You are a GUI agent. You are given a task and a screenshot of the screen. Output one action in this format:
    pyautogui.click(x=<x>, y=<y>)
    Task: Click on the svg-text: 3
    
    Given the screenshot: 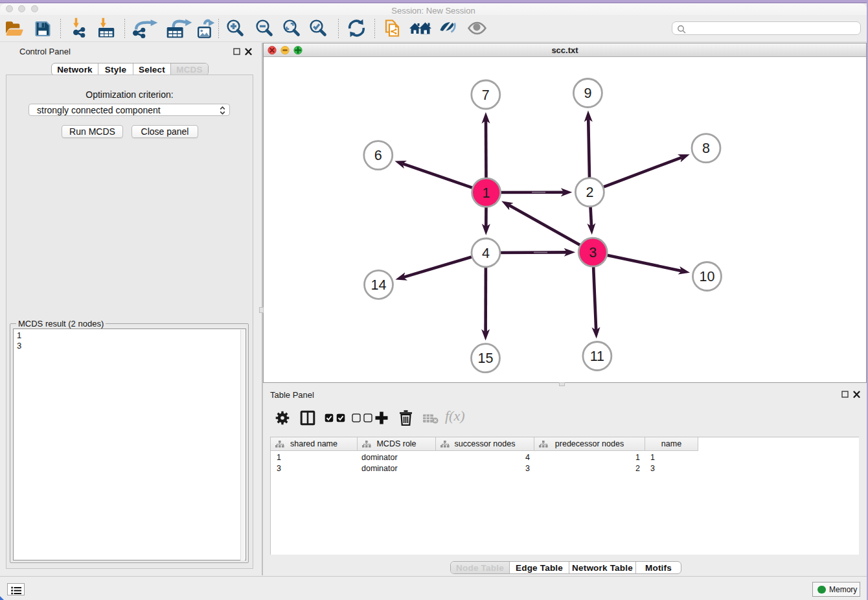 What is the action you would take?
    pyautogui.click(x=593, y=253)
    